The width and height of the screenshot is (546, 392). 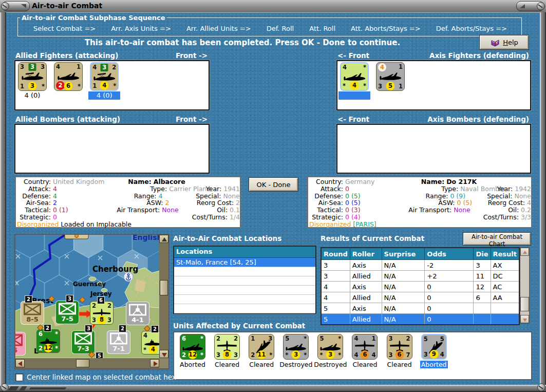 What do you see at coordinates (525, 286) in the screenshot?
I see `results-scrollbar` at bounding box center [525, 286].